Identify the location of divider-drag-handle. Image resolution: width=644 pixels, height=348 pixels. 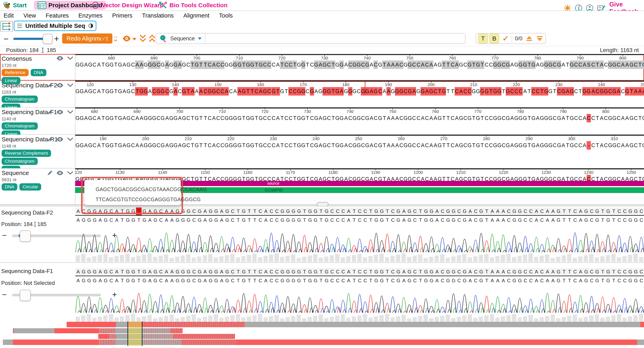
(322, 204).